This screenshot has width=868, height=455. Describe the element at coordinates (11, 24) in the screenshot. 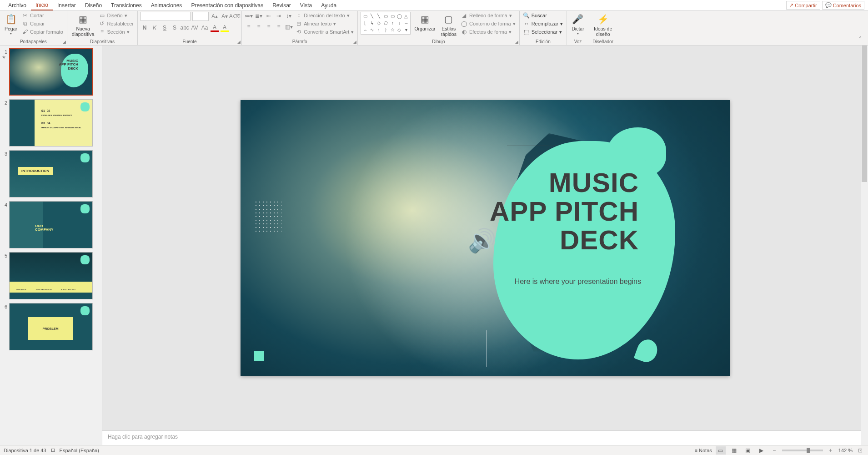

I see `paste-button: 📋 Pegar▾` at that location.